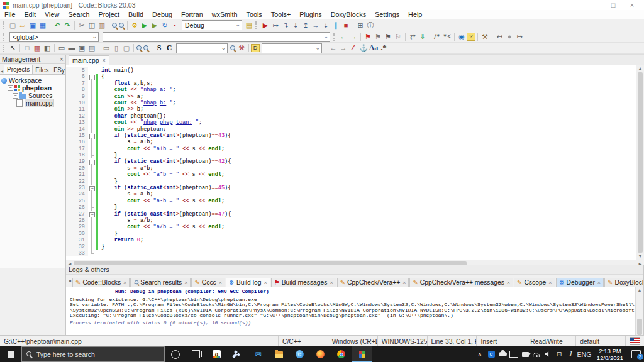  Describe the element at coordinates (304, 282) in the screenshot. I see `log-tab-build-messages: ⚑Build messages×` at that location.